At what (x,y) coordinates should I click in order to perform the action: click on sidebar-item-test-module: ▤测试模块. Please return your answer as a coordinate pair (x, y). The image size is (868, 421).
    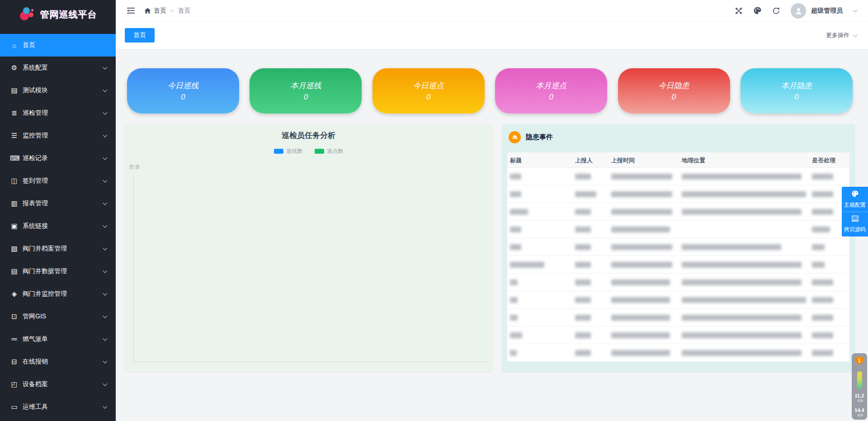
    Looking at the image, I should click on (58, 90).